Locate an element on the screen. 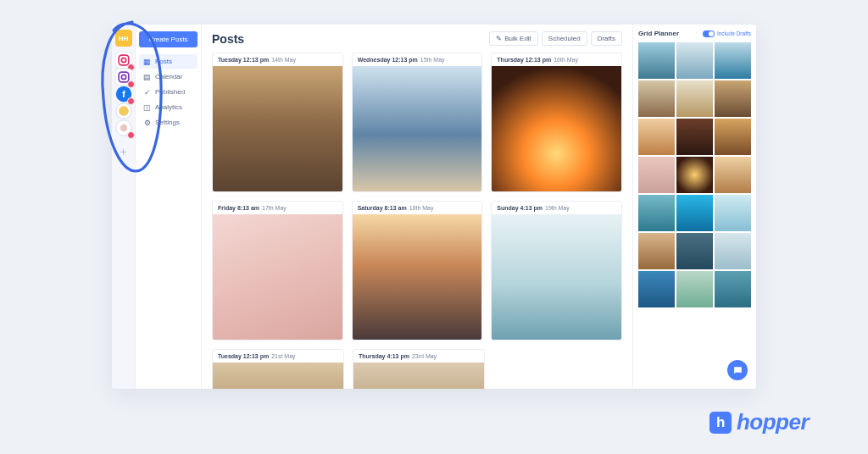 The image size is (868, 454). brand-logo: h hopper is located at coordinates (760, 422).